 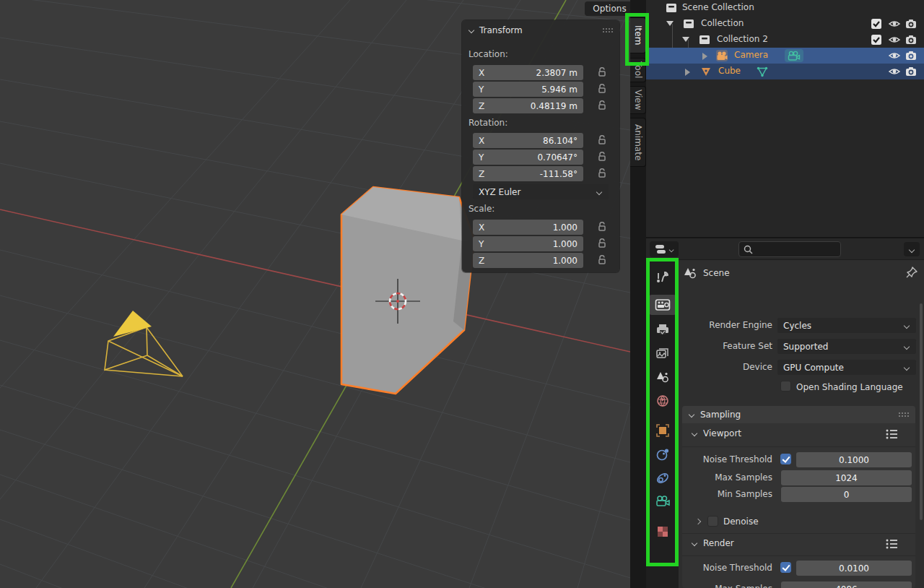 What do you see at coordinates (528, 244) in the screenshot?
I see `scale-y-field: Y 1.000` at bounding box center [528, 244].